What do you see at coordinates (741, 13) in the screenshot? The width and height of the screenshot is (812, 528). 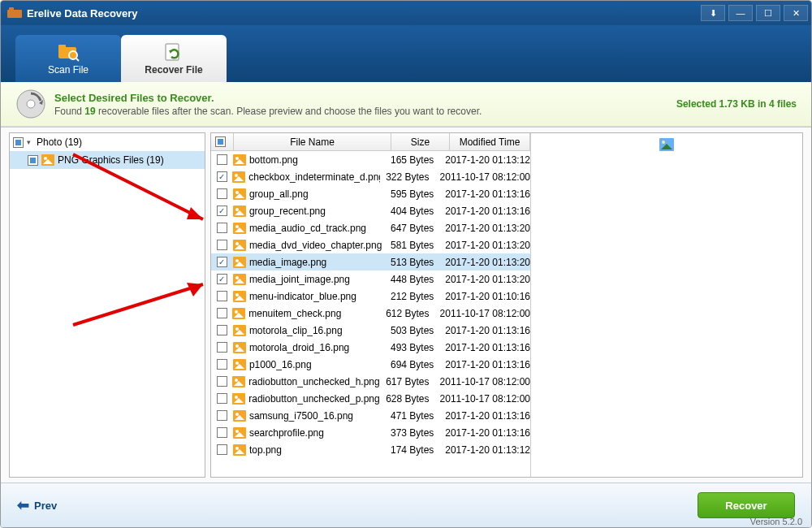 I see `minimize-button: —` at bounding box center [741, 13].